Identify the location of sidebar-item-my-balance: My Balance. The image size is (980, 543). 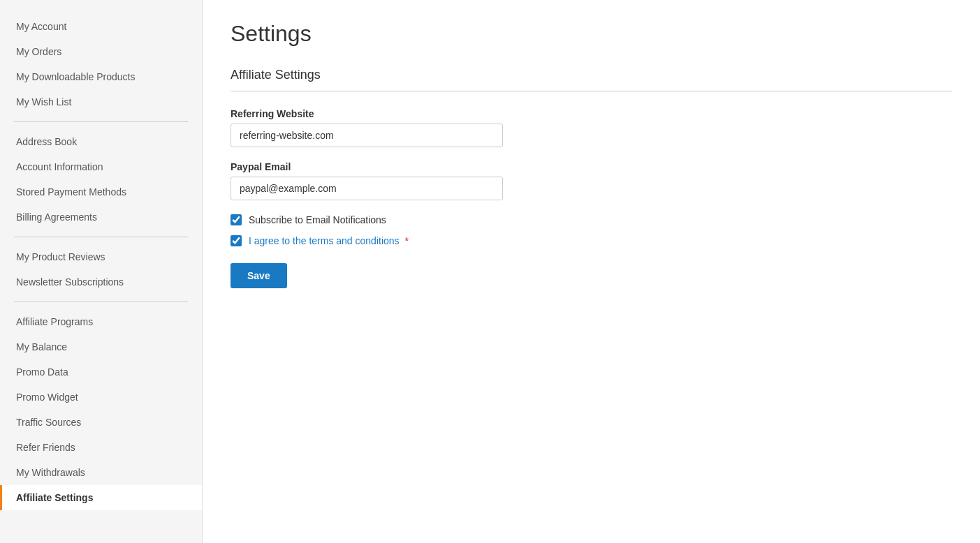
(101, 347).